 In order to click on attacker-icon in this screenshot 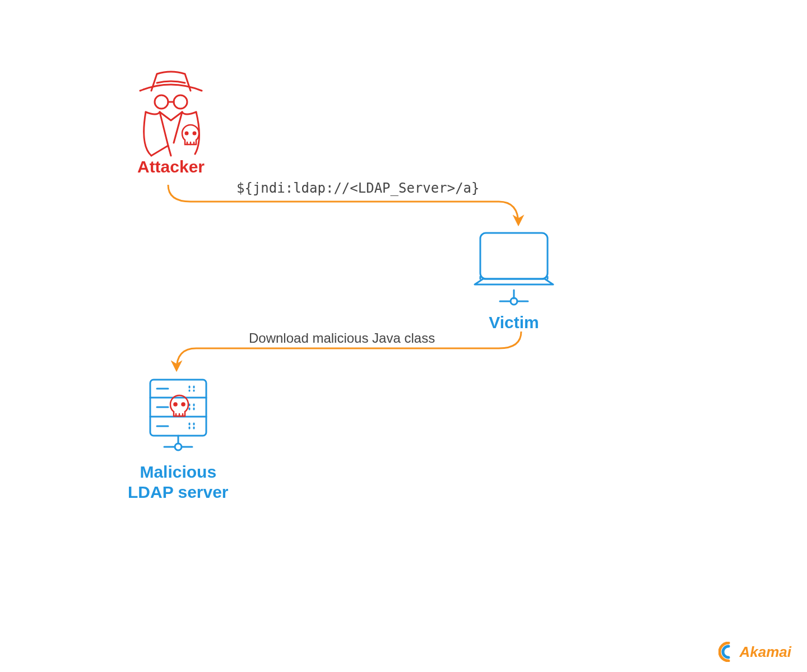, I will do `click(171, 112)`.